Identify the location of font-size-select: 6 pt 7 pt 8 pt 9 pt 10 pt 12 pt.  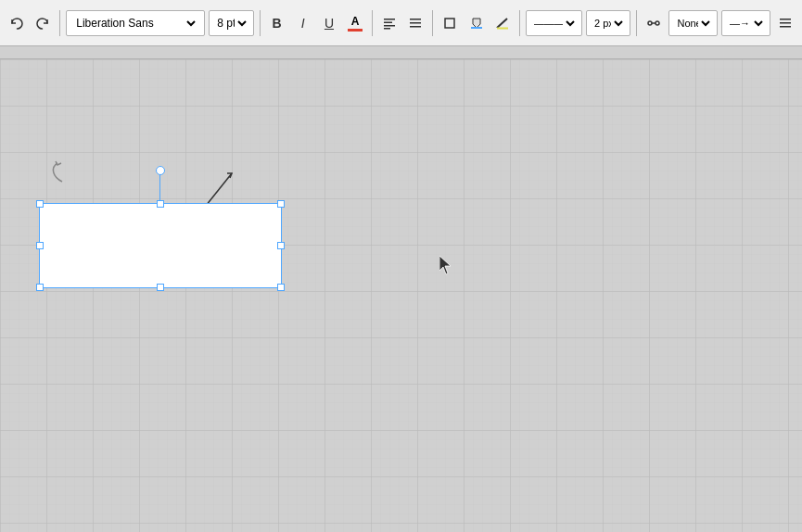
(231, 23).